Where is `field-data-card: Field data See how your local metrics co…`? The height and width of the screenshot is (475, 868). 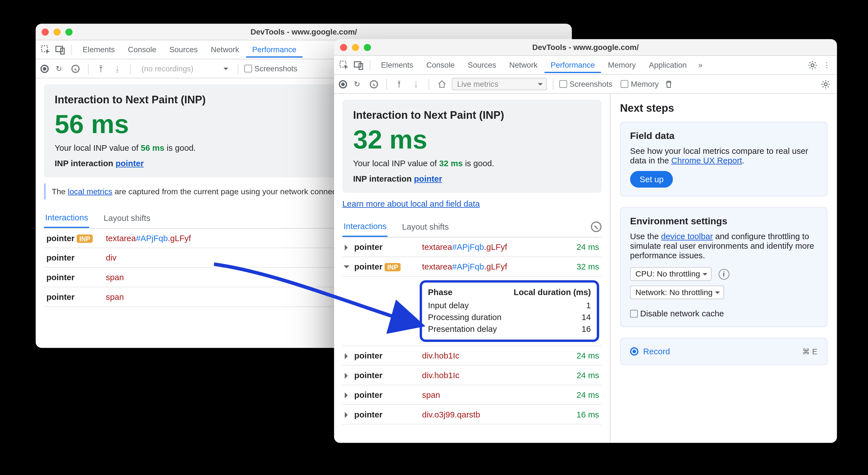
field-data-card: Field data See how your local metrics co… is located at coordinates (724, 159).